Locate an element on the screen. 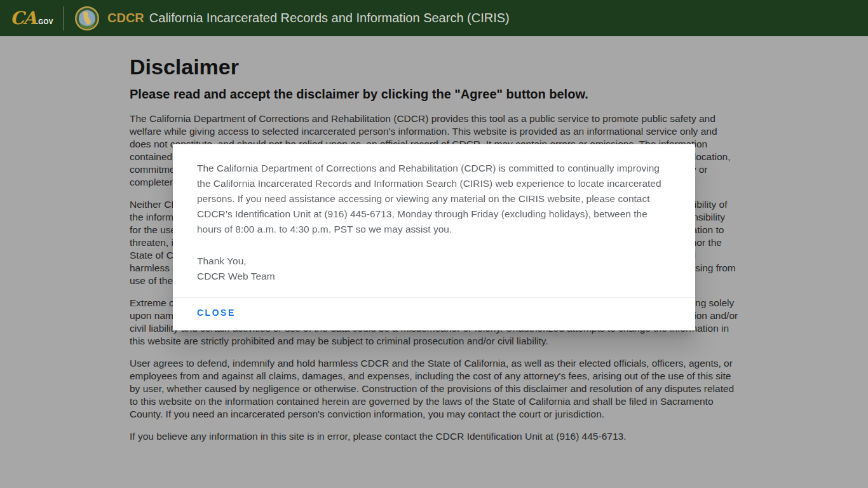 The width and height of the screenshot is (868, 488). modal-actions: CLOSE is located at coordinates (434, 314).